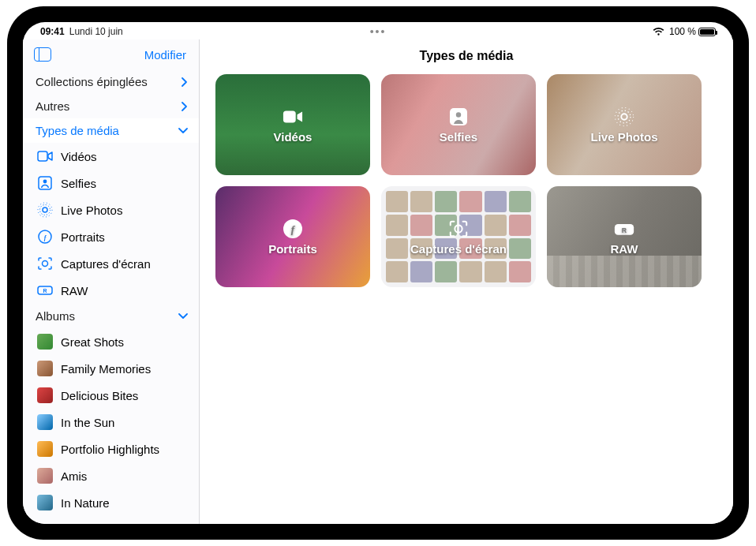 The height and width of the screenshot is (546, 756). Describe the element at coordinates (125, 477) in the screenshot. I see `sidebar-item-label: Amis` at that location.